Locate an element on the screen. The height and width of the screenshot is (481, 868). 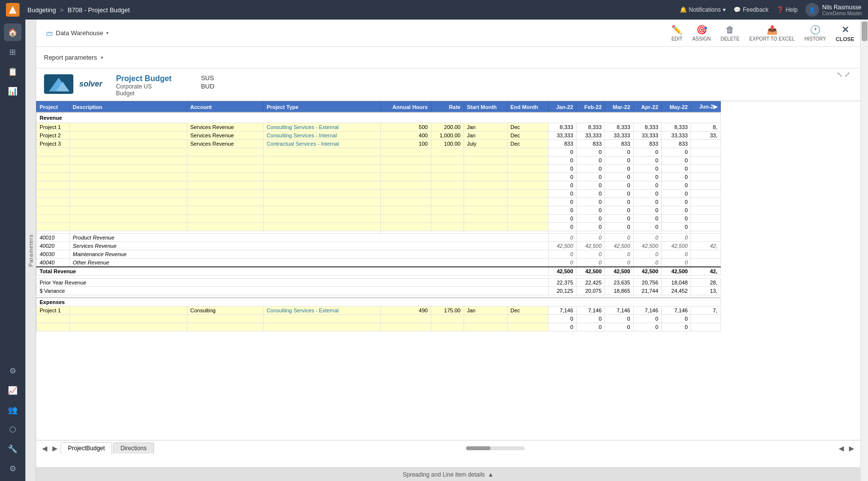
cell-type3: Contractual Services - Internal is located at coordinates (322, 144).